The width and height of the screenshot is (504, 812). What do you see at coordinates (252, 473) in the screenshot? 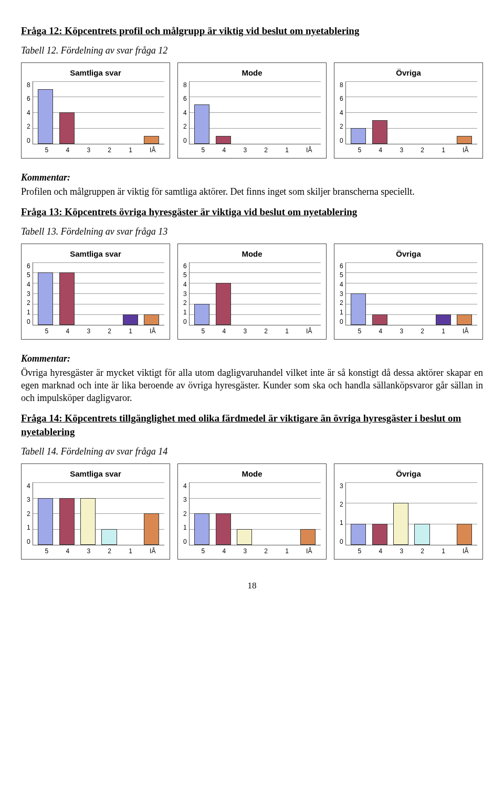
I see `chart-title: Mode` at bounding box center [252, 473].